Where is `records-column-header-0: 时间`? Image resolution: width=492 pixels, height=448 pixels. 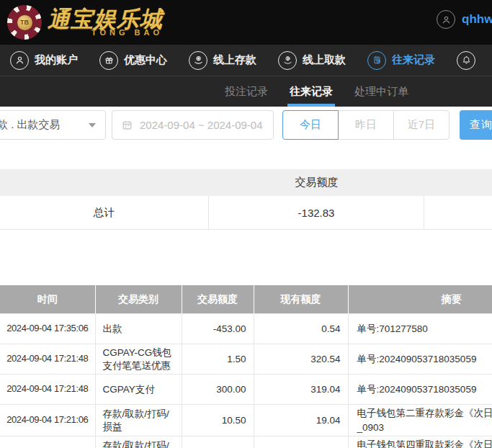 records-column-header-0: 时间 is located at coordinates (48, 300).